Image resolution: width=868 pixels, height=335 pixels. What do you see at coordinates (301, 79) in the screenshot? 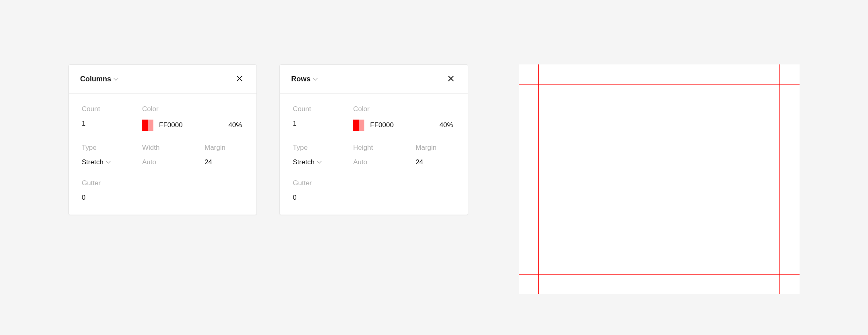
I see `panel-title: Rows` at bounding box center [301, 79].